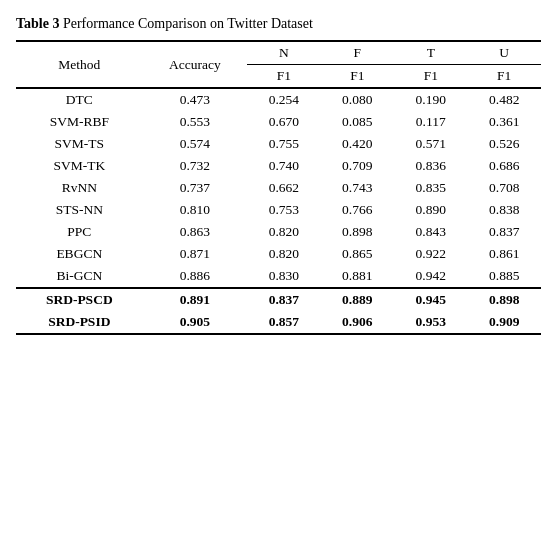 This screenshot has width=557, height=553. I want to click on table-row: STS-NN0.8100.7530.7660.8900.838, so click(278, 210).